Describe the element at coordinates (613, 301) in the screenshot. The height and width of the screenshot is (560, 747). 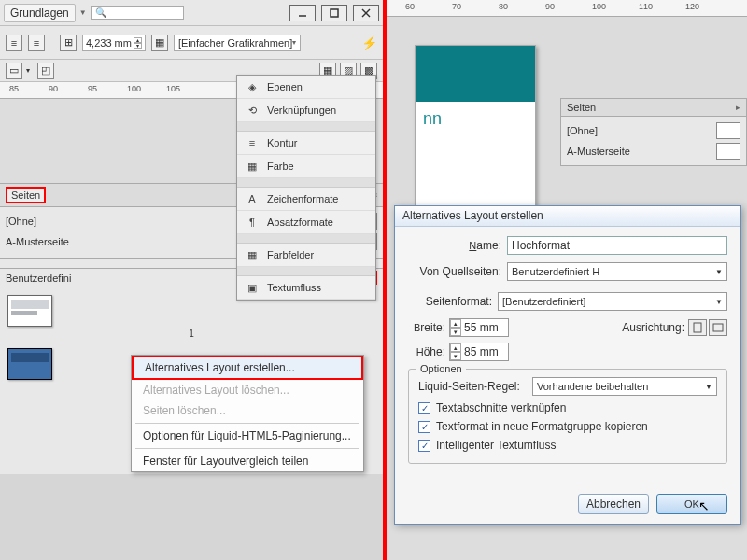
I see `page-format-combo: [Benutzerdefiniert] ▼` at that location.